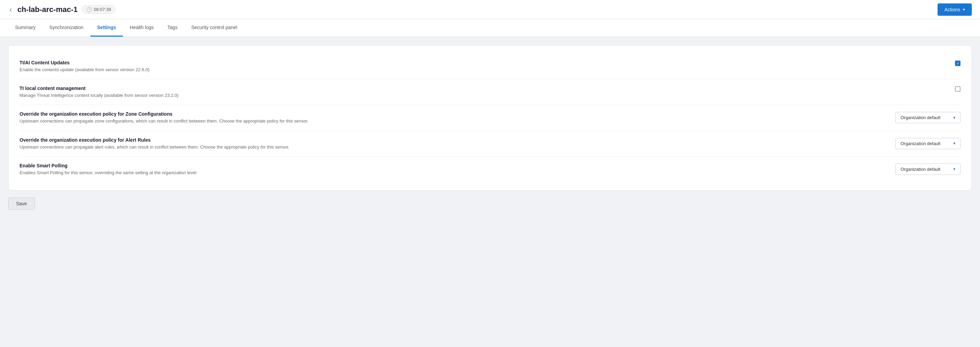  Describe the element at coordinates (48, 10) in the screenshot. I see `page-title: ch-lab-arc-mac-1` at that location.